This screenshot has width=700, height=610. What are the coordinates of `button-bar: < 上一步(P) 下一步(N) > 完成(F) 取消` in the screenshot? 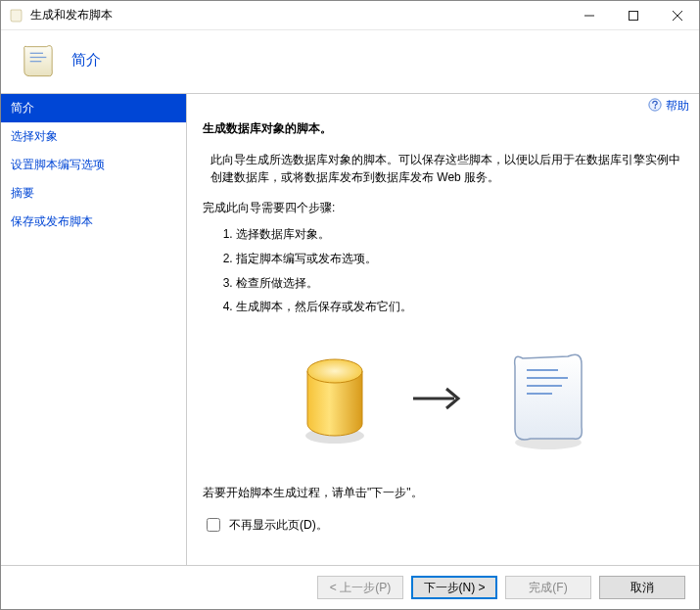 It's located at (350, 587).